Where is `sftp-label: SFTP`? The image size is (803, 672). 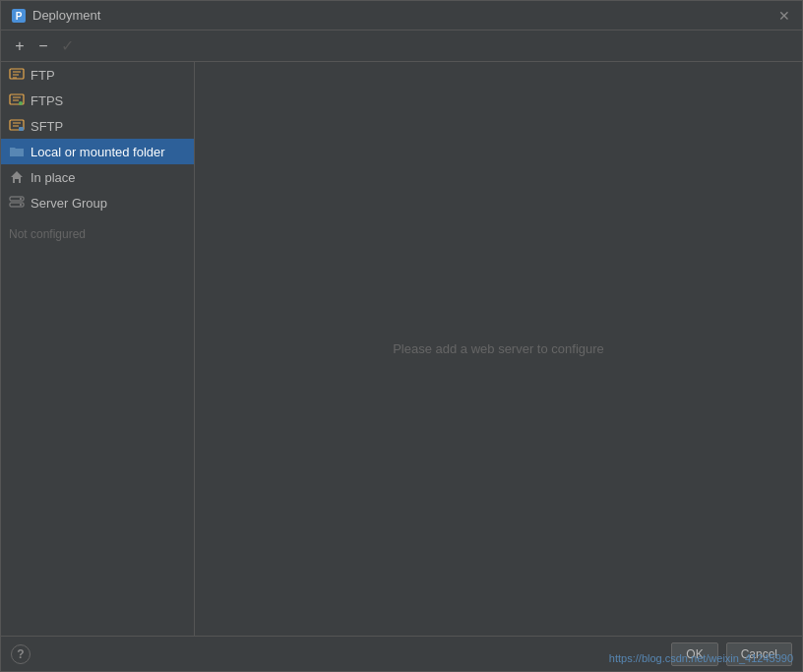 sftp-label: SFTP is located at coordinates (47, 126).